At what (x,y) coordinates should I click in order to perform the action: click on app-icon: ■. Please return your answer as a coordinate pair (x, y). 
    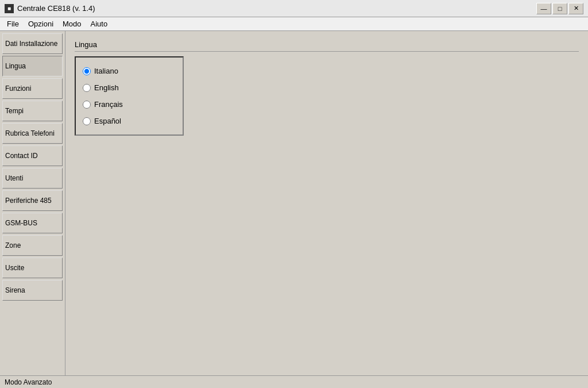
    Looking at the image, I should click on (9, 9).